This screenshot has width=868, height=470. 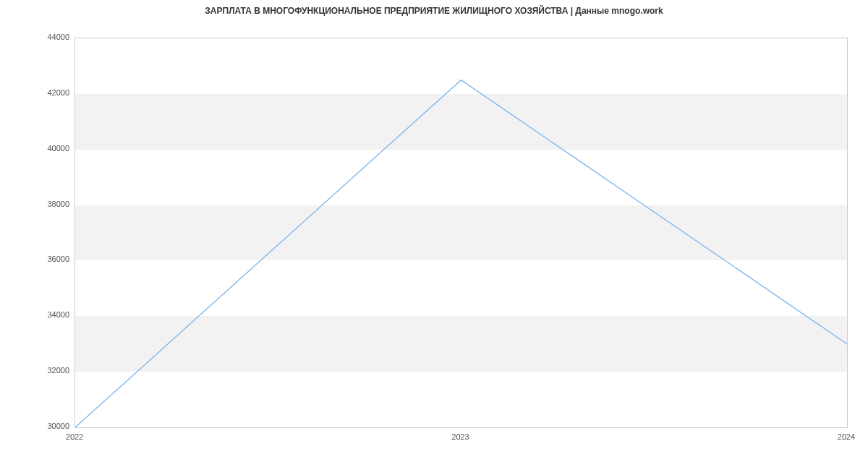 What do you see at coordinates (434, 11) in the screenshot?
I see `chart-title: ЗАРПЛАТА В МНОГОФУНКЦИОНАЛЬНОЕ ПРЕДПРИЯТ…` at bounding box center [434, 11].